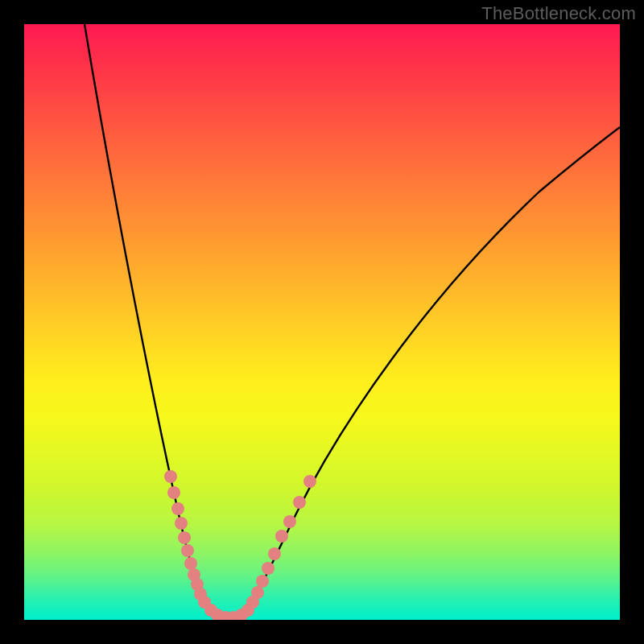 This screenshot has height=644, width=644. Describe the element at coordinates (188, 539) in the screenshot. I see `dot-cluster-left` at that location.